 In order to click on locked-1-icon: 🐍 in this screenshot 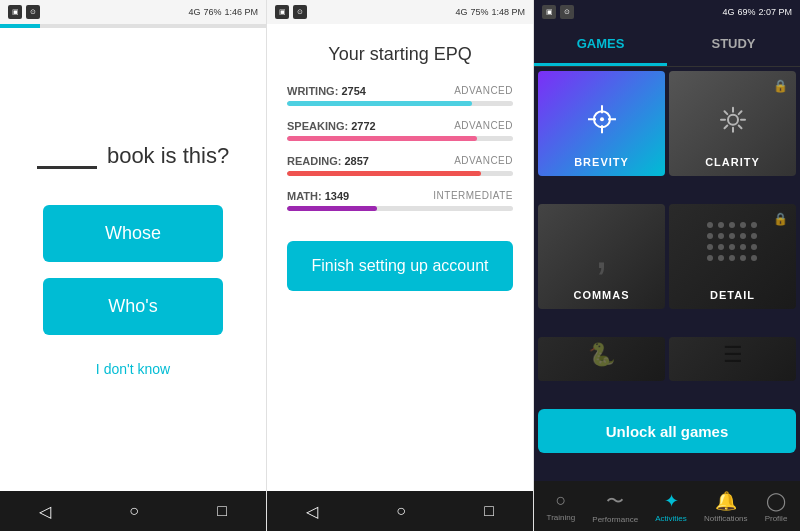, I will do `click(602, 355)`.